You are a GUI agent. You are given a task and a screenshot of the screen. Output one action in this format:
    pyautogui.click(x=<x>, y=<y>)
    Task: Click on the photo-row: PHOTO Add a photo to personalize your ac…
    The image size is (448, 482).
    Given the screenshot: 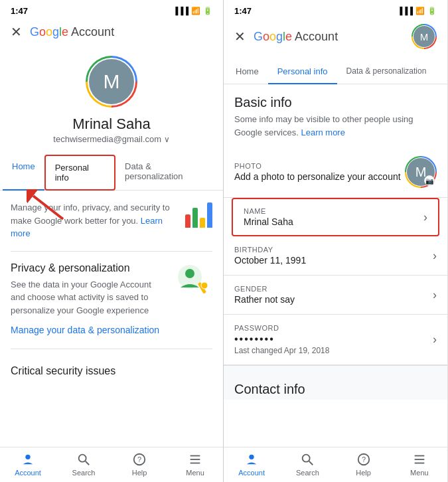 What is the action you would take?
    pyautogui.click(x=336, y=173)
    